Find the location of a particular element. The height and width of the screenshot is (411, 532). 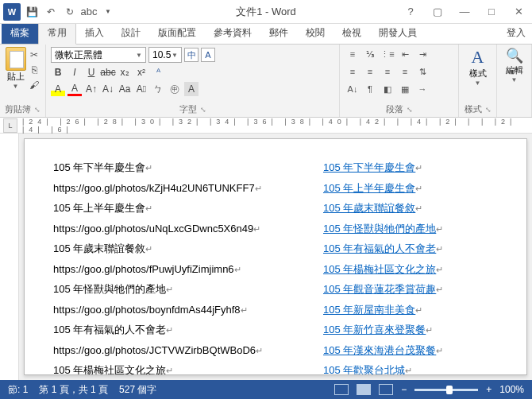

document-line: https://goo.gl/photos/JCTVWZirbBQtWBoD6↵ is located at coordinates (177, 351).